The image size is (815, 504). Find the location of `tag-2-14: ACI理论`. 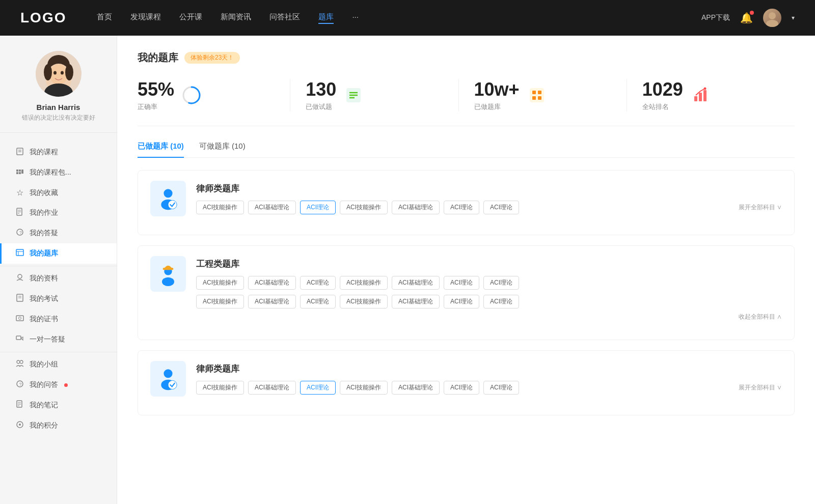

tag-2-14: ACI理论 is located at coordinates (501, 301).